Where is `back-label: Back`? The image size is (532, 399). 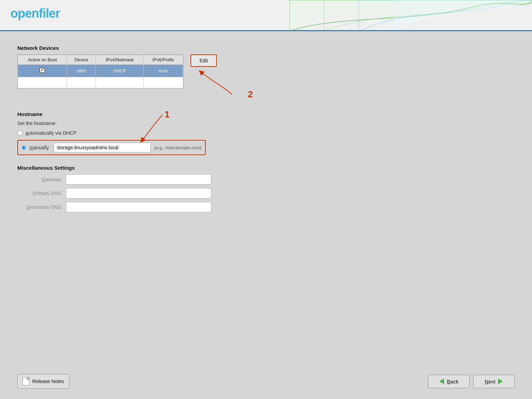
back-label: Back is located at coordinates (452, 382).